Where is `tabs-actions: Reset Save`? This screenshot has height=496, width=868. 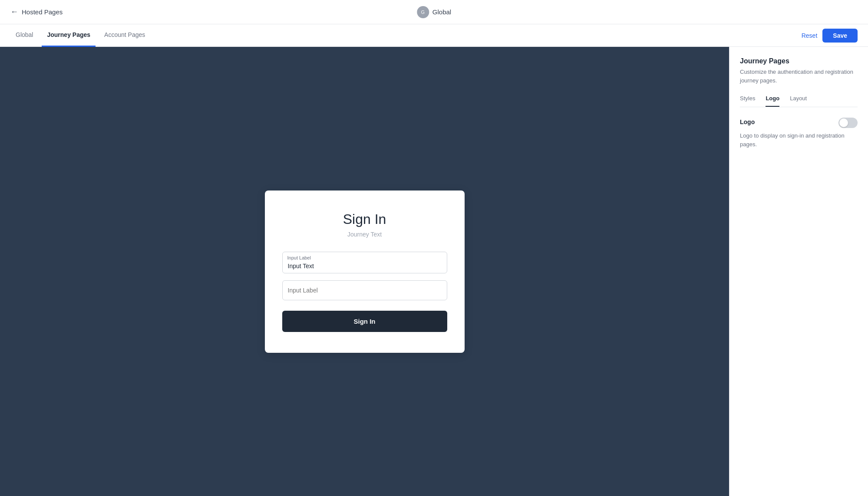 tabs-actions: Reset Save is located at coordinates (829, 36).